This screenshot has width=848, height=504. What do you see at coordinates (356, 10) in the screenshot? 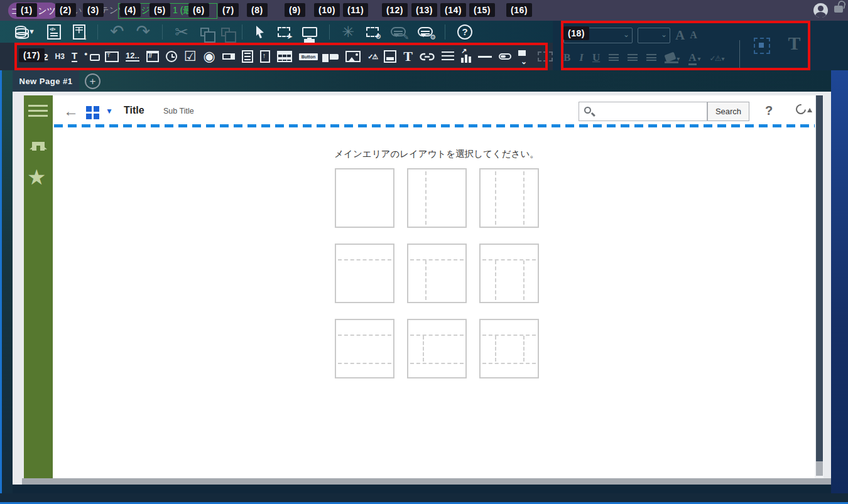
I see `mark-11: (11)` at bounding box center [356, 10].